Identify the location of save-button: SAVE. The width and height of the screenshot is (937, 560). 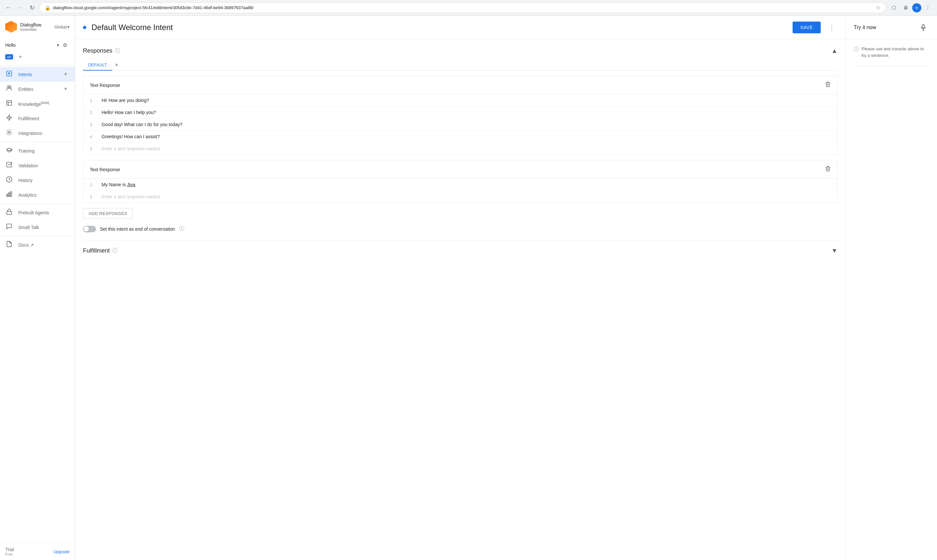
(807, 27).